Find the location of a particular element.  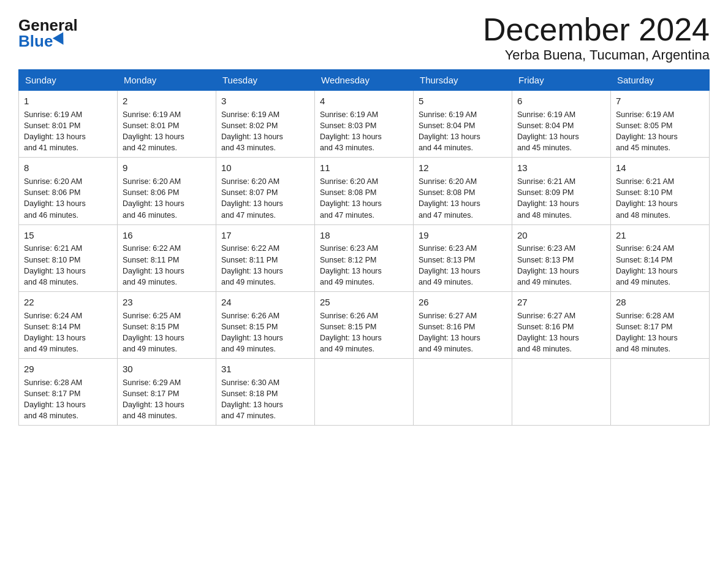

calendar-day-cell: 6 Sunrise: 6:19 AMSunset: 8:04 PMDayligh… is located at coordinates (561, 124).